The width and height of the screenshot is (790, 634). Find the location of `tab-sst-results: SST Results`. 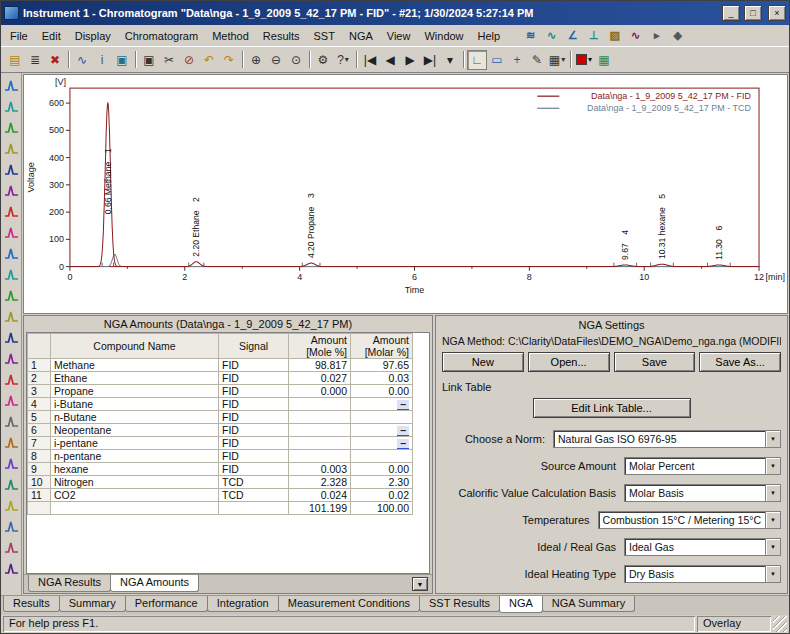

tab-sst-results: SST Results is located at coordinates (460, 604).